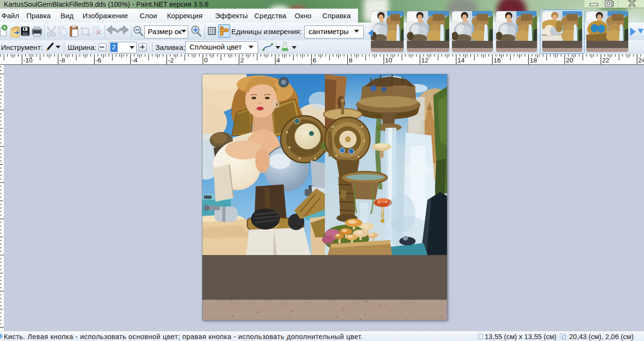 This screenshot has width=644, height=341. Describe the element at coordinates (28, 61) in the screenshot. I see `svg-text: -10` at that location.